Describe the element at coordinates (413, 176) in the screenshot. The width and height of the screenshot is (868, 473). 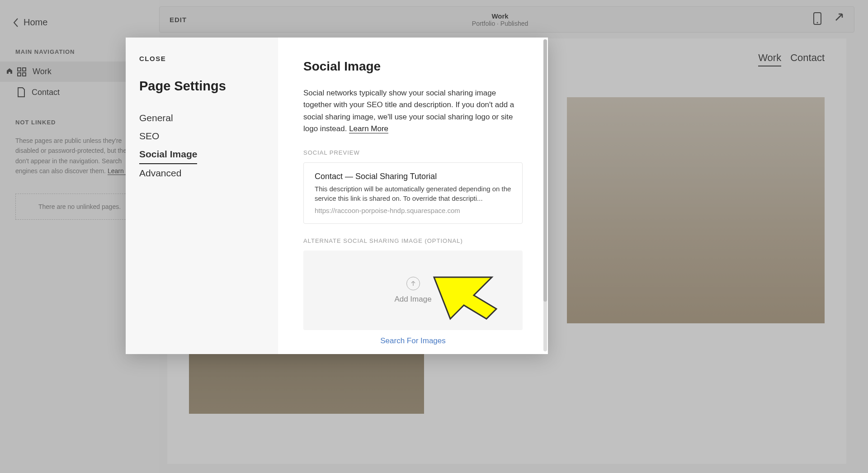
I see `preview-card-title: Contact — Social Sharing Tutorial` at that location.